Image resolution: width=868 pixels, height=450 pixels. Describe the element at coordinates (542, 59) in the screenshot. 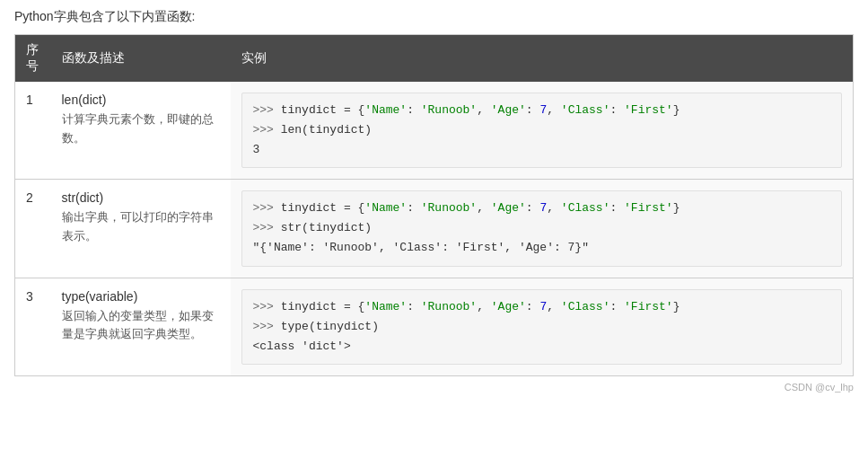

I see `col-header-example: 实例` at that location.